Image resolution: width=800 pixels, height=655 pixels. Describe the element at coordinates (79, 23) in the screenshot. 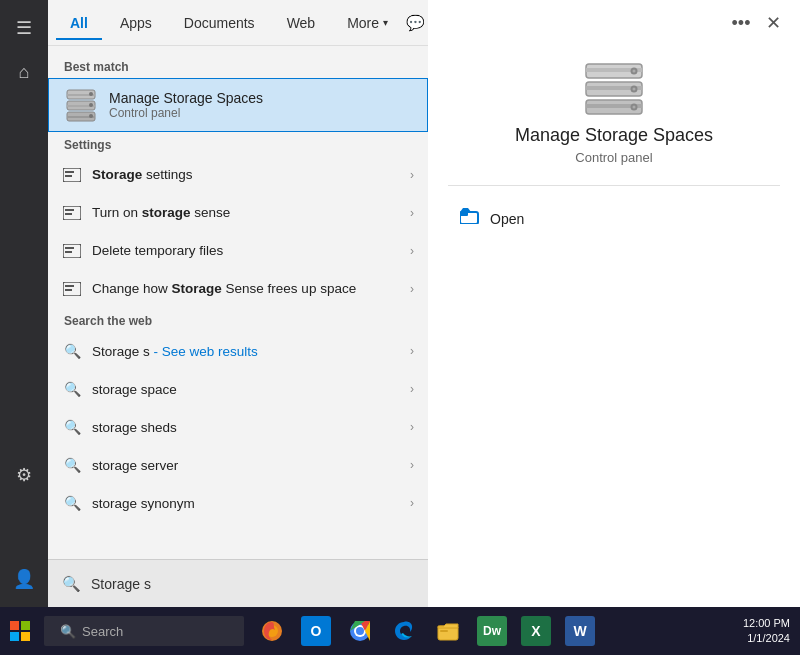

I see `tab-all: All` at that location.